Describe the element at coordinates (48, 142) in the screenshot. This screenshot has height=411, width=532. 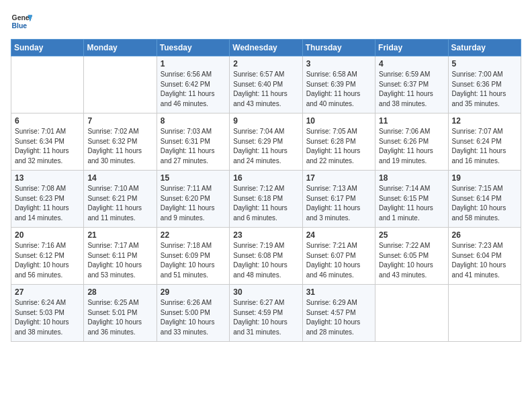
I see `calendar-cell: 6Sunrise: 7:01 AMSunset: 6:34 PMDaylight…` at that location.